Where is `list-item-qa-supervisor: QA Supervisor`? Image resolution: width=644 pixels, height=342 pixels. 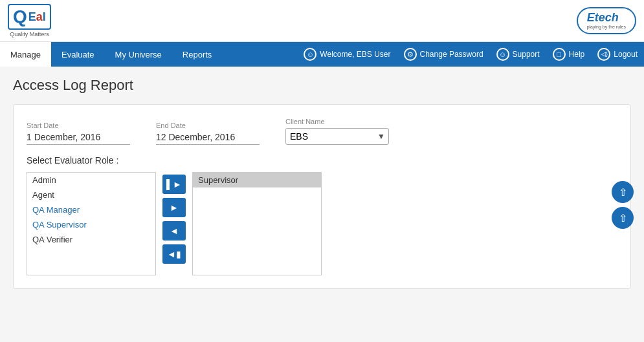
list-item-qa-supervisor: QA Supervisor is located at coordinates (91, 225).